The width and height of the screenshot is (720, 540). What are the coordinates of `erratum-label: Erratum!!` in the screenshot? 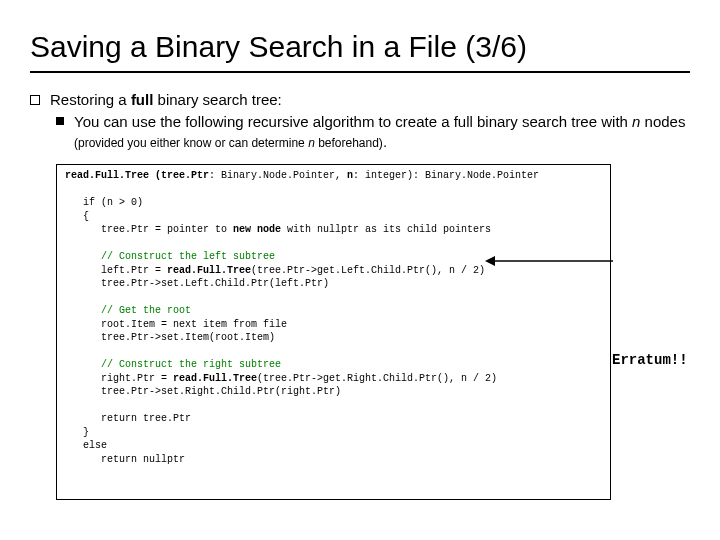 It's located at (650, 360).